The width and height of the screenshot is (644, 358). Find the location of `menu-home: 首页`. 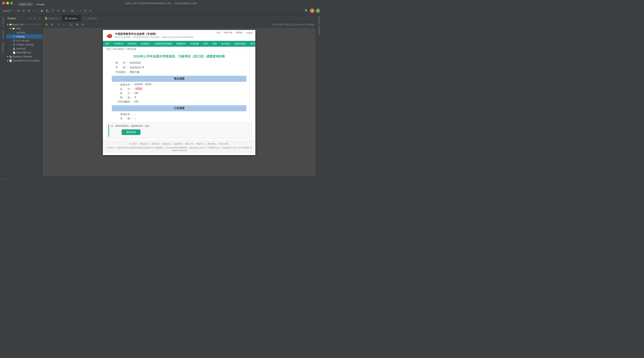

menu-home: 首页 is located at coordinates (107, 44).